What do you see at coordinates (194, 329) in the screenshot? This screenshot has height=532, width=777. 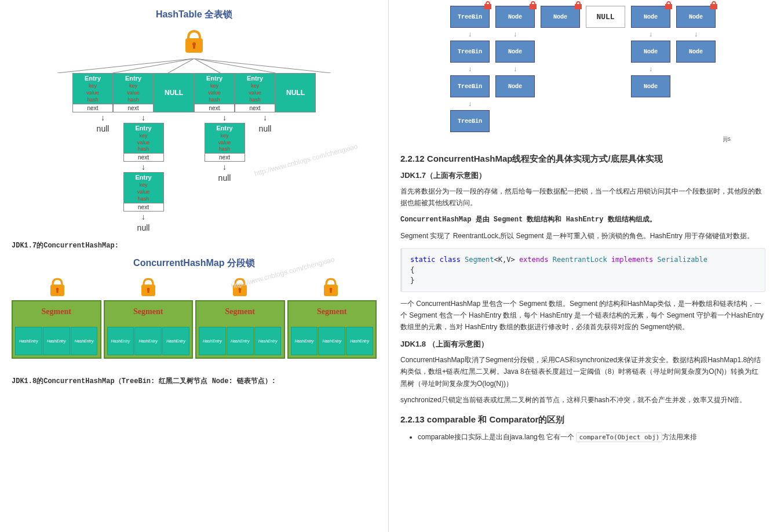 I see `segment-container: SegmentHashEntryHashEntryHashEntry Segme…` at bounding box center [194, 329].